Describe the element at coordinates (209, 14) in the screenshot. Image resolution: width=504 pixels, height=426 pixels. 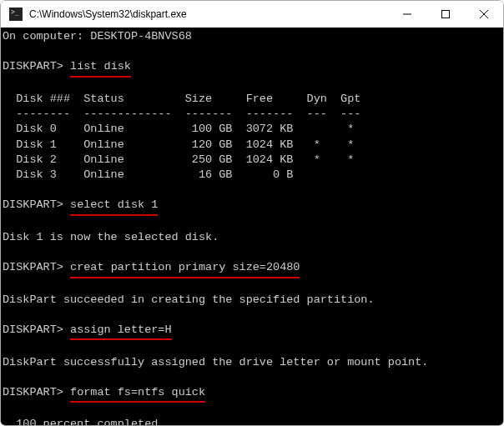
I see `window-title: C:\Windows\System32\diskpart.exe` at that location.